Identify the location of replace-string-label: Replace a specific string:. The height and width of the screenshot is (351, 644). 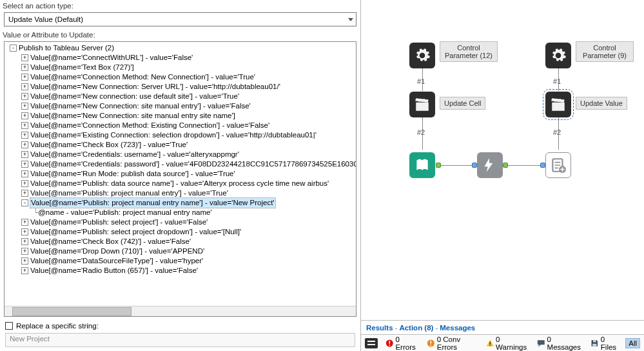
(57, 326).